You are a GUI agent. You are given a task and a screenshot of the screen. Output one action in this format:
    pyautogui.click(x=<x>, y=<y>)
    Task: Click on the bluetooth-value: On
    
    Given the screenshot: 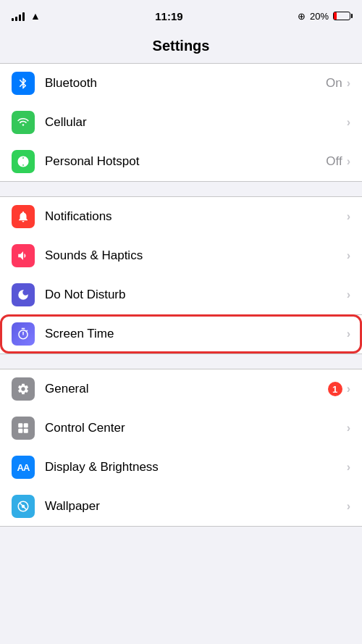 What is the action you would take?
    pyautogui.click(x=334, y=83)
    